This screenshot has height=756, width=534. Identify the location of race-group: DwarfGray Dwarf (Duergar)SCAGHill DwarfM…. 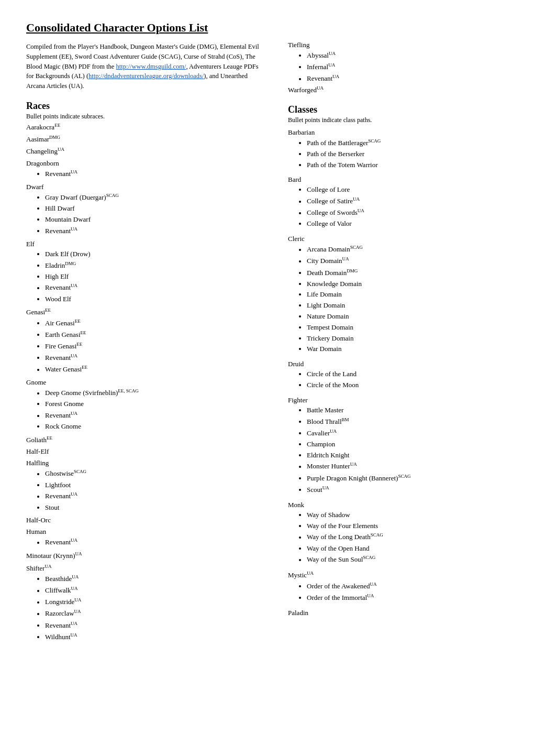
(147, 210).